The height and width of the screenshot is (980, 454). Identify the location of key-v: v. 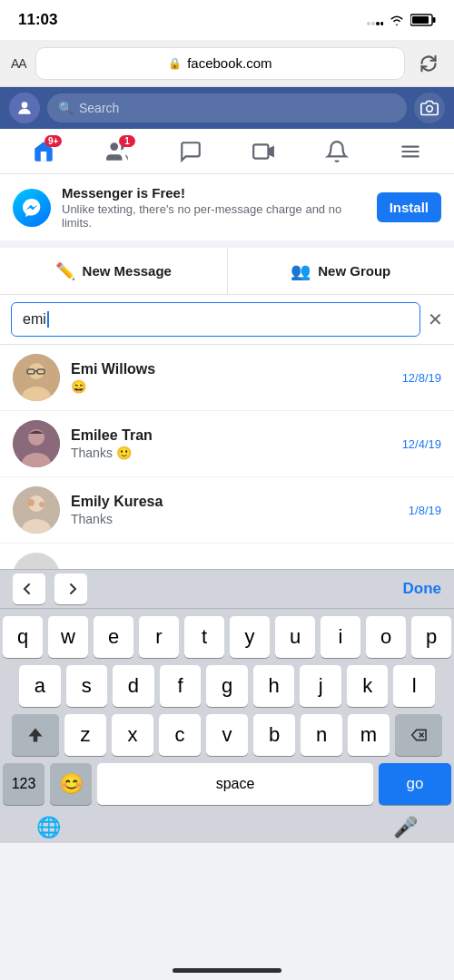
(227, 735).